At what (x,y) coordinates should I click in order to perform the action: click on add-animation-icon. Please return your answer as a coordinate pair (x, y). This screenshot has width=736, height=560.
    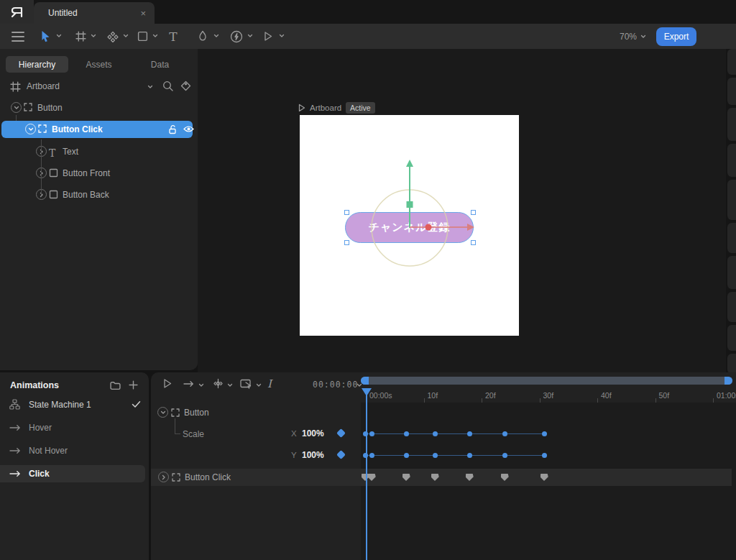
    Looking at the image, I should click on (134, 385).